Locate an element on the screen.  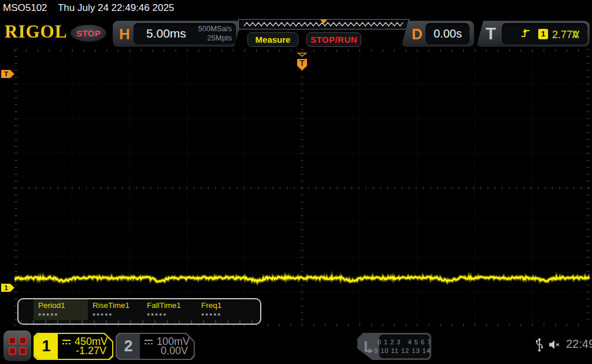
delay-inset: 0.00s is located at coordinates (447, 34).